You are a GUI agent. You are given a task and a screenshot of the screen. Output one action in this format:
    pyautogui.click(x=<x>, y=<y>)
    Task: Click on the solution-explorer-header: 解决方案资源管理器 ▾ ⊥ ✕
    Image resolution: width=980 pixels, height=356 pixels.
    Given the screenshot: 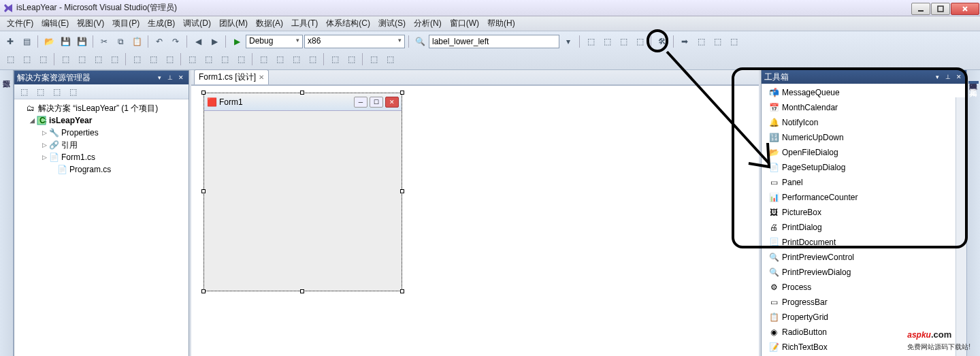 What is the action you would take?
    pyautogui.click(x=101, y=78)
    